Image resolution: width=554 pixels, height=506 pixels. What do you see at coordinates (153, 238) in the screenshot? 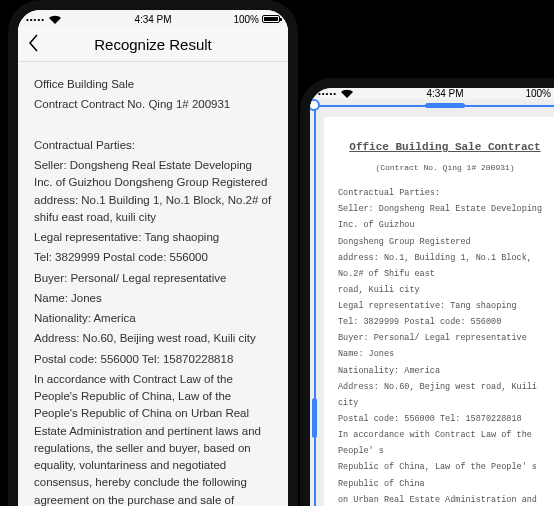
I see `text-line: Legal representative: Tang shaoping` at bounding box center [153, 238].